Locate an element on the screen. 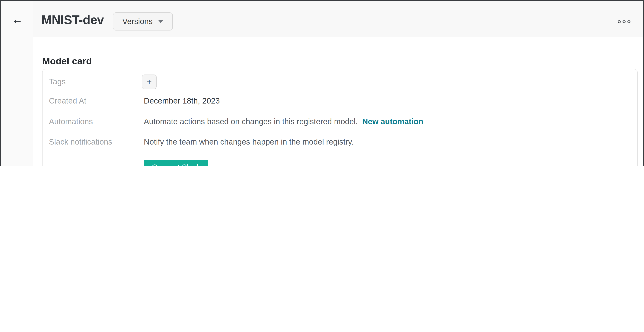 Image resolution: width=644 pixels, height=332 pixels. automations-label: Automations is located at coordinates (71, 122).